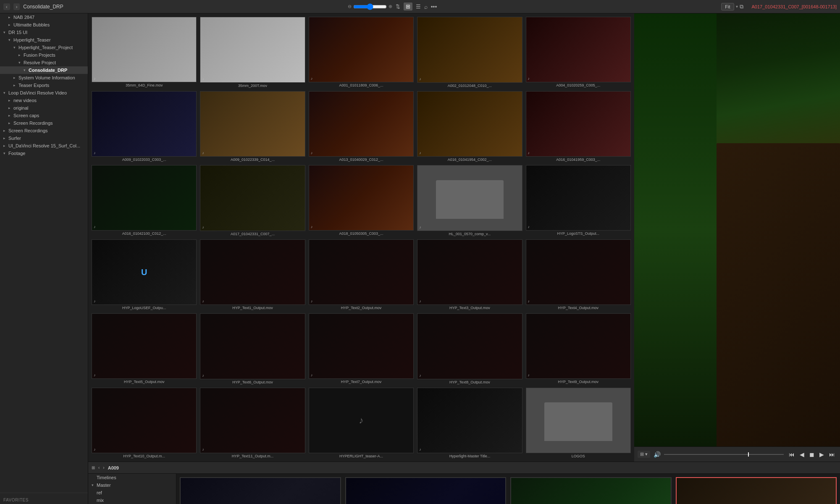 The width and height of the screenshot is (840, 504). I want to click on media-item-21: ♪ HYP_Text5_Output.mov, so click(144, 349).